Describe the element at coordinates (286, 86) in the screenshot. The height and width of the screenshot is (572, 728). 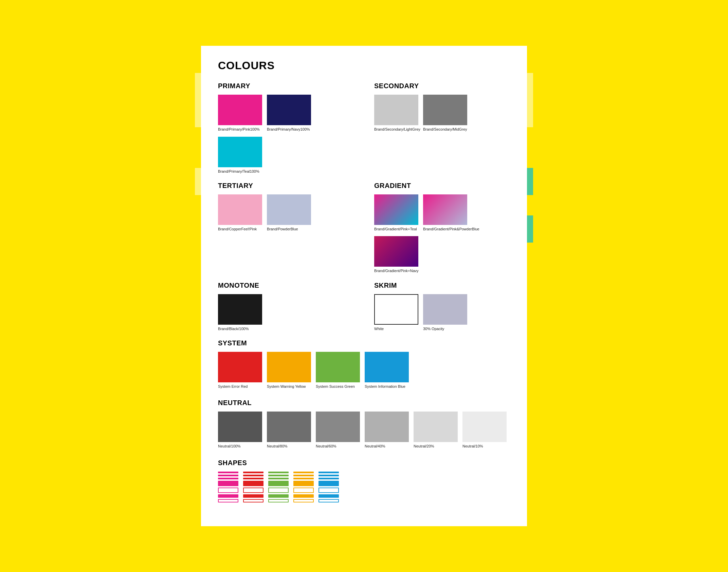
I see `primary-label: PRIMARY` at that location.